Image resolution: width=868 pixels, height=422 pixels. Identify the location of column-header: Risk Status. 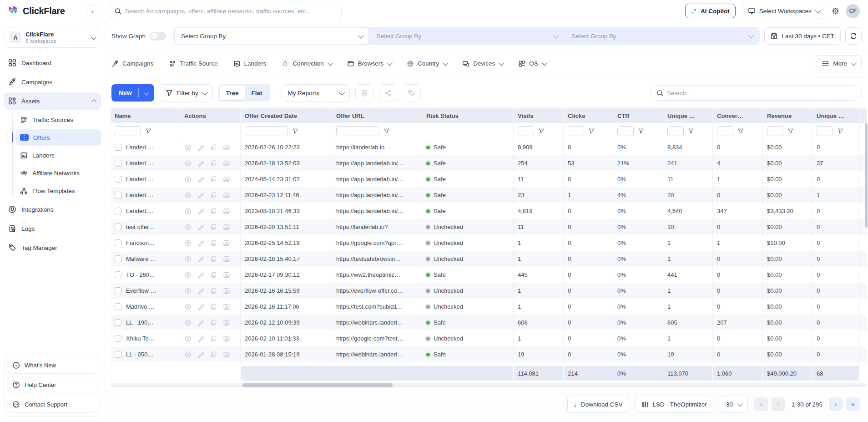
(468, 116).